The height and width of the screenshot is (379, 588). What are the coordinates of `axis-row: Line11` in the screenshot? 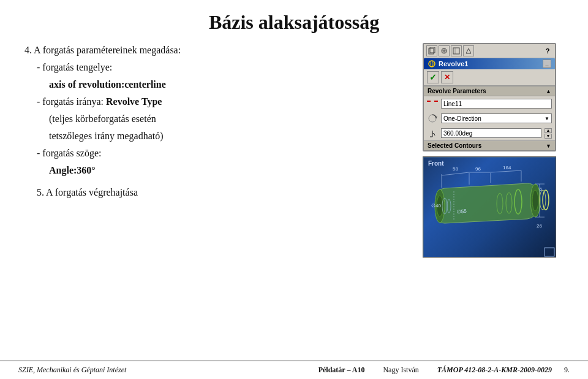 It's located at (489, 104).